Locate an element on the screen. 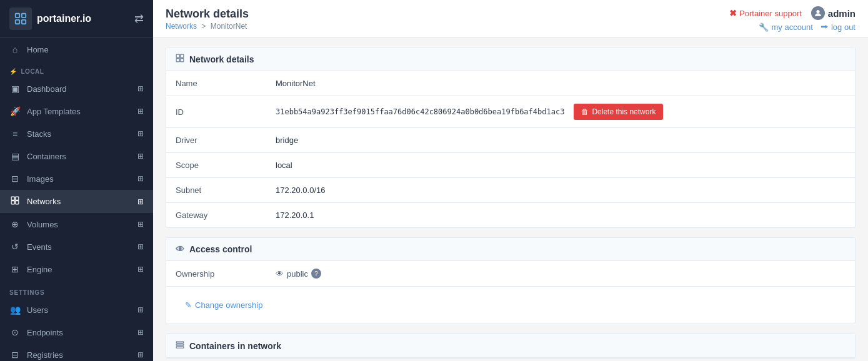  breadcrumb: Networks > MonitorNet is located at coordinates (207, 26).